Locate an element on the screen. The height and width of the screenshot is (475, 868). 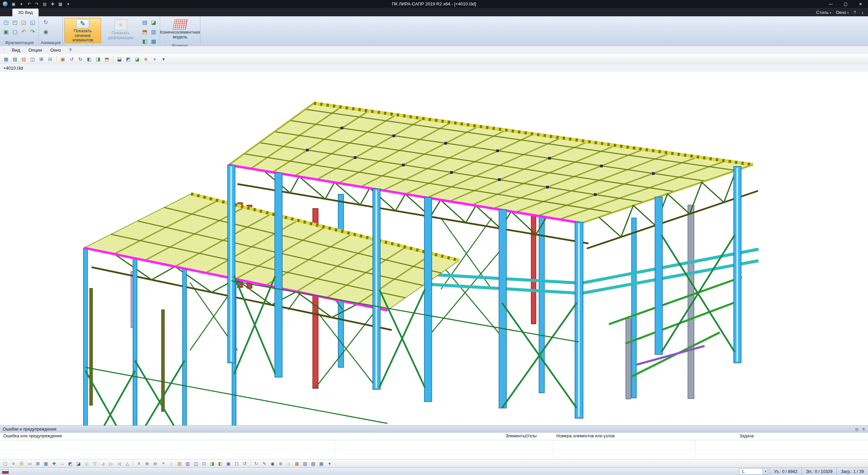
fragment-box-icon: ▢ is located at coordinates (15, 32).